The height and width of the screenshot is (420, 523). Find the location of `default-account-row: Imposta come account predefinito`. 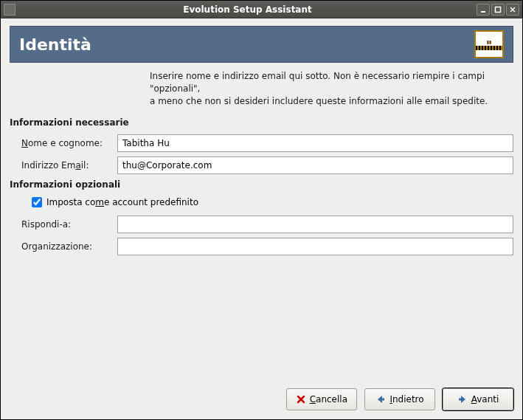

default-account-row: Imposta come account predefinito is located at coordinates (273, 202).